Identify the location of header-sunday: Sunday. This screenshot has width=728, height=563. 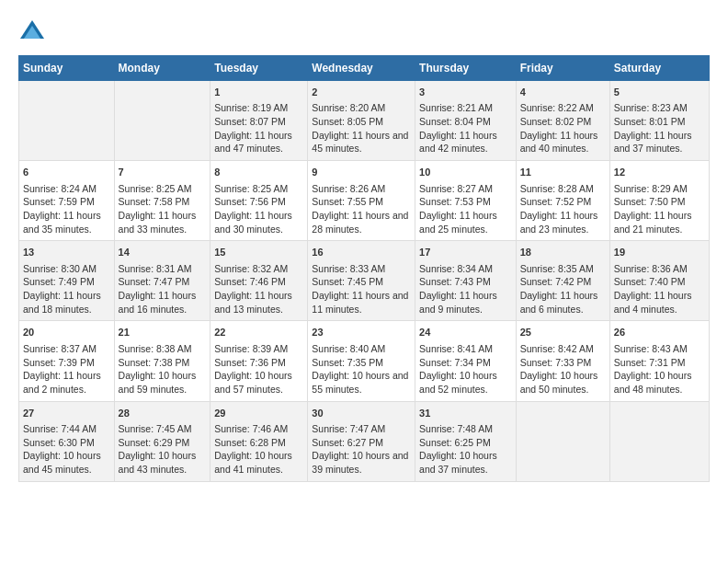
(67, 68).